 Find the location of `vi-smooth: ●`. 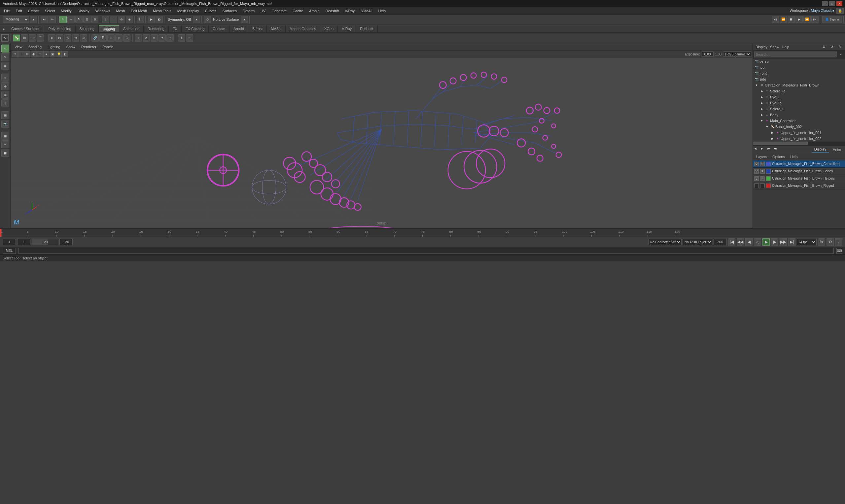

vi-smooth: ● is located at coordinates (46, 54).